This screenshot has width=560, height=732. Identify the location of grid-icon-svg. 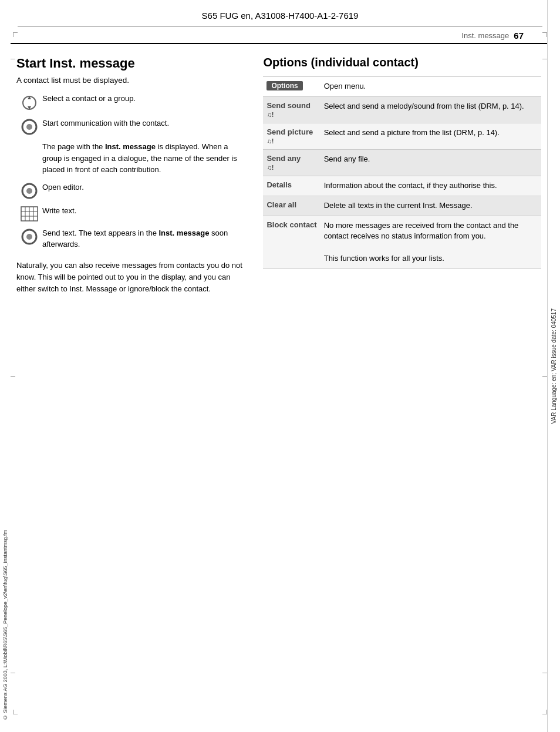
(29, 214).